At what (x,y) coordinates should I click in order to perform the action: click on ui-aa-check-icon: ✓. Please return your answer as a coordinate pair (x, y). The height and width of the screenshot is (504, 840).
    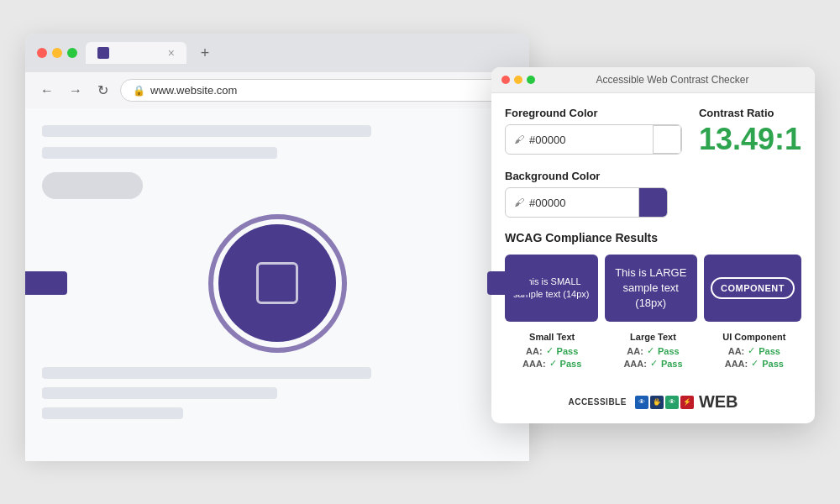
    Looking at the image, I should click on (751, 351).